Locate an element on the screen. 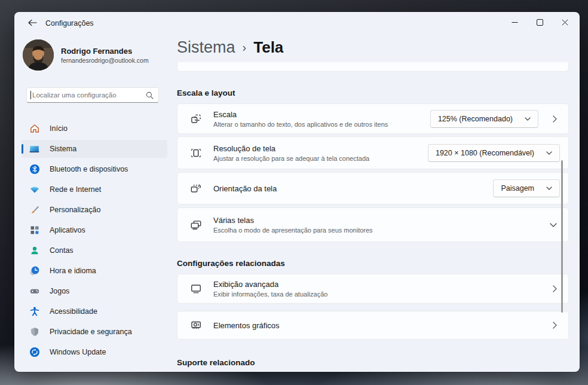  sidebar-item-bluetooth: Bluetooth e dispositivos is located at coordinates (94, 169).